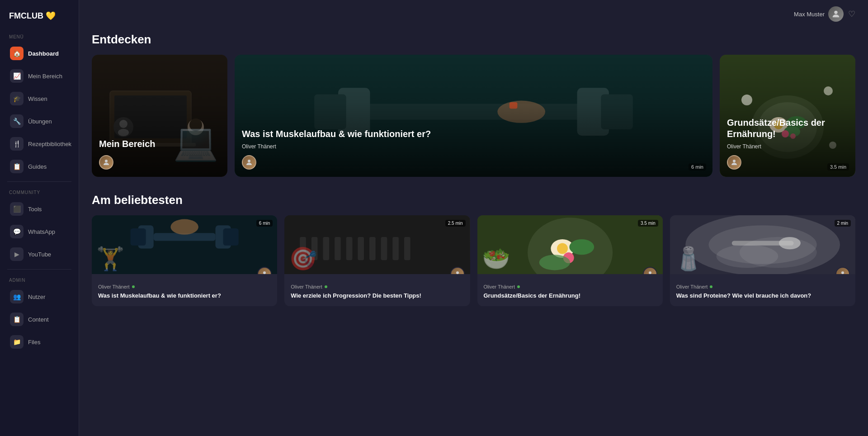 This screenshot has height=436, width=868. I want to click on sidebar-item-nutzer: 👥 Nutzer, so click(39, 297).